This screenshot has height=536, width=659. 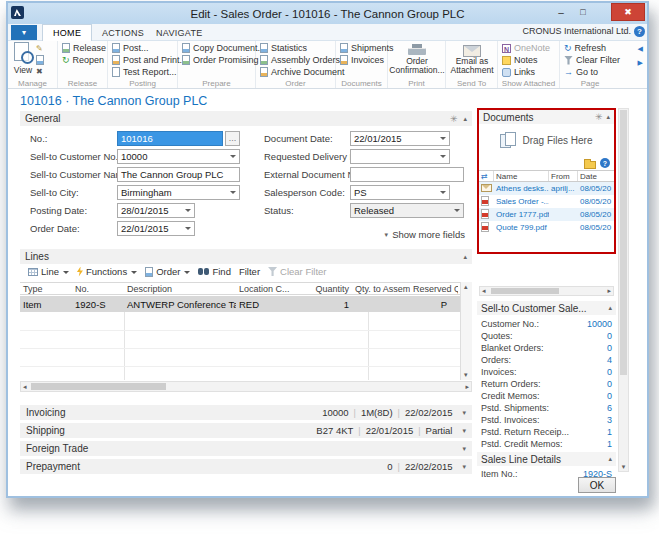 I want to click on drilldown-link: 10000, so click(x=600, y=324).